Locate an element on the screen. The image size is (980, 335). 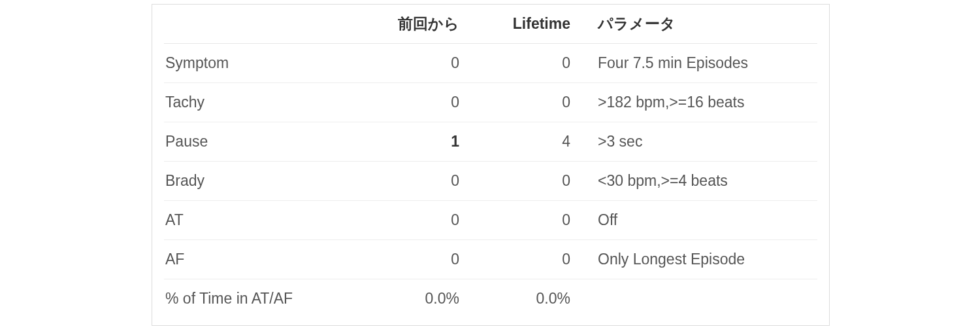
row-parameter is located at coordinates (700, 299).